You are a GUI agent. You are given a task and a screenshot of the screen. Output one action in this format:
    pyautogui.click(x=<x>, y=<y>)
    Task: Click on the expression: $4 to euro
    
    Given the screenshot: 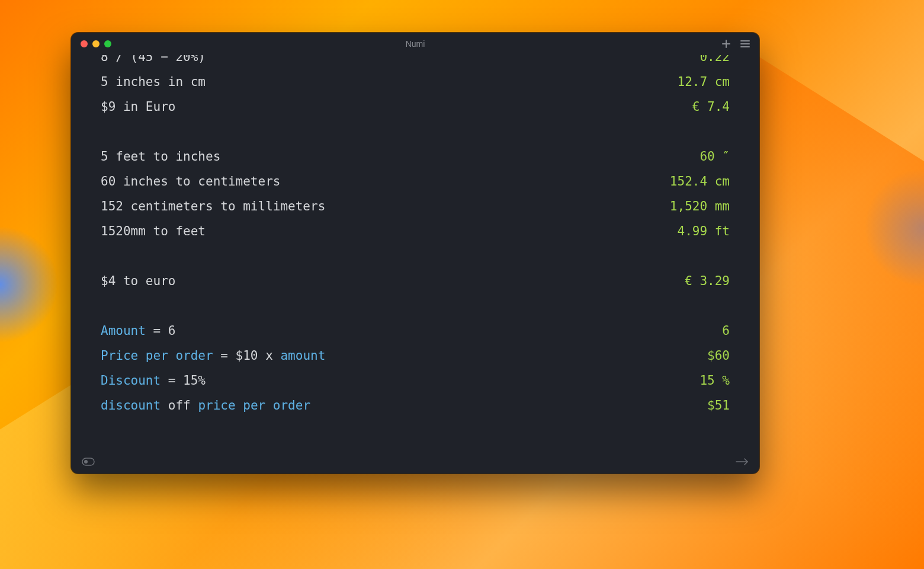 What is the action you would take?
    pyautogui.click(x=138, y=281)
    